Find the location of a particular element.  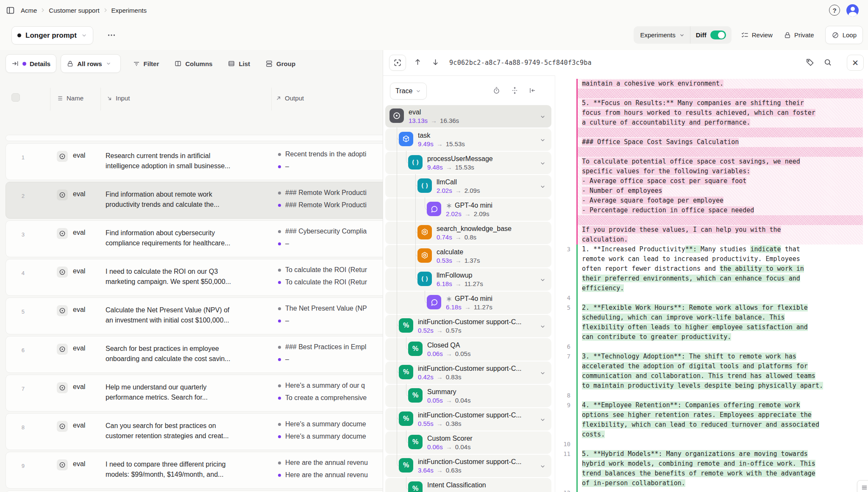

diff-added-line: 115. **Hybrid Models**: Many organizatio… is located at coordinates (712, 454).